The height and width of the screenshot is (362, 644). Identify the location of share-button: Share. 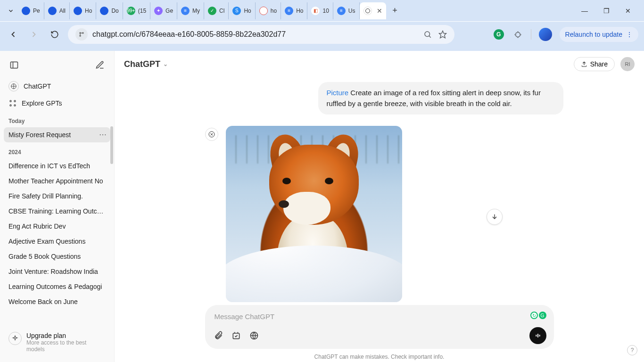
(594, 64).